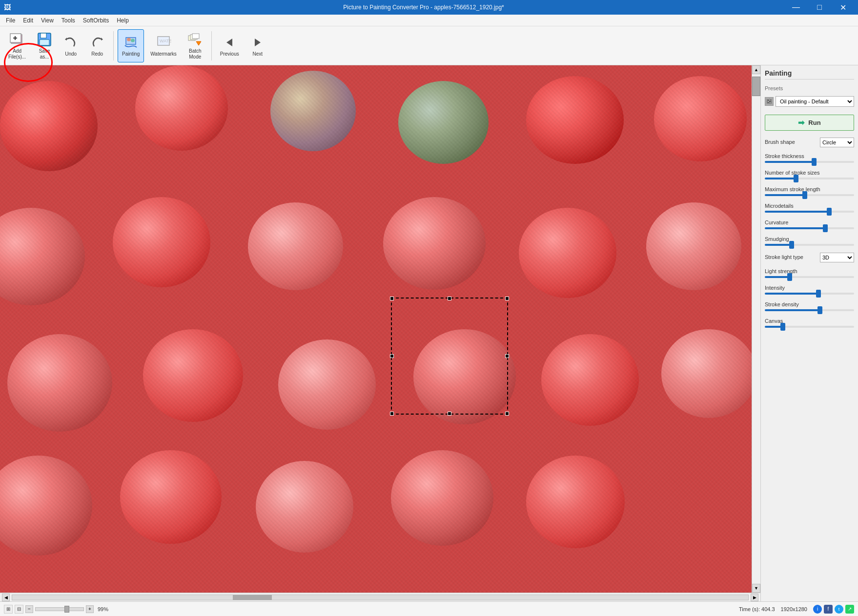  What do you see at coordinates (837, 258) in the screenshot?
I see `stroke-light-type-select: 3D 2D None` at bounding box center [837, 258].